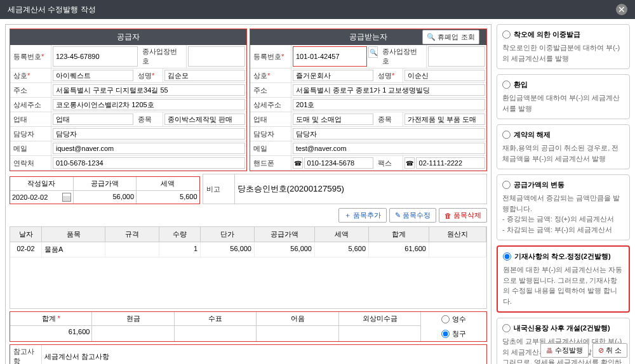 Image resolution: width=635 pixels, height=364 pixels. Describe the element at coordinates (342, 235) in the screenshot. I see `col-tax: 세액` at that location.